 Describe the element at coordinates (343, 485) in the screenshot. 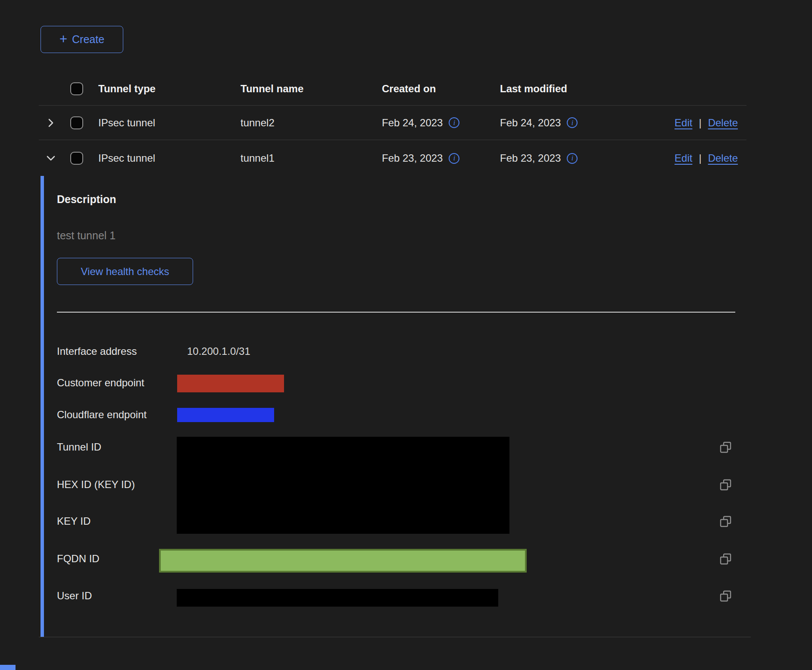

I see `ids-redacted-value-block` at that location.